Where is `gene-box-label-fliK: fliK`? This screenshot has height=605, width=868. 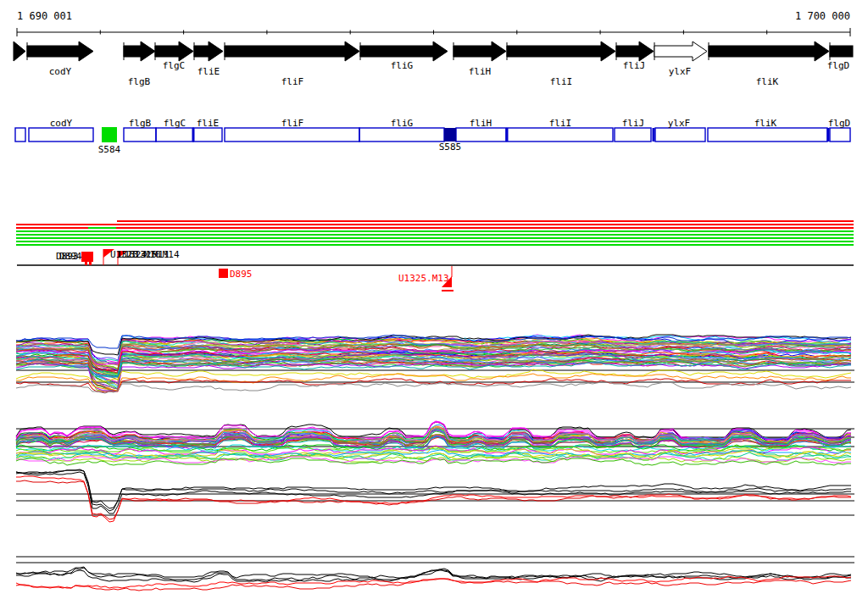 gene-box-label-fliK: fliK is located at coordinates (766, 124).